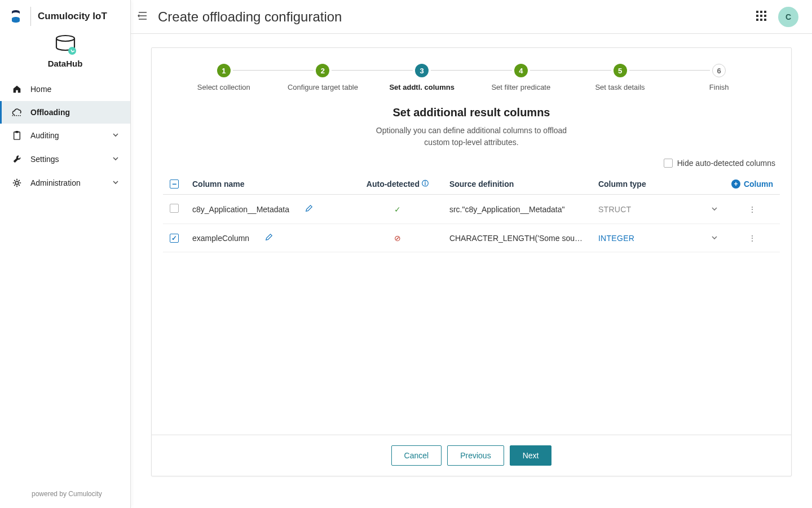  I want to click on sidebar-item-label: Administration, so click(55, 183).